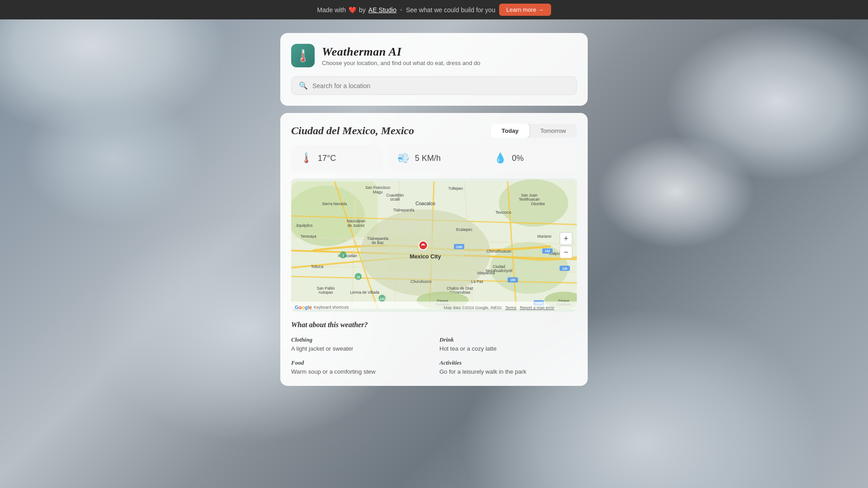  Describe the element at coordinates (553, 131) in the screenshot. I see `tomorrow-tab: Tomorrow` at that location.